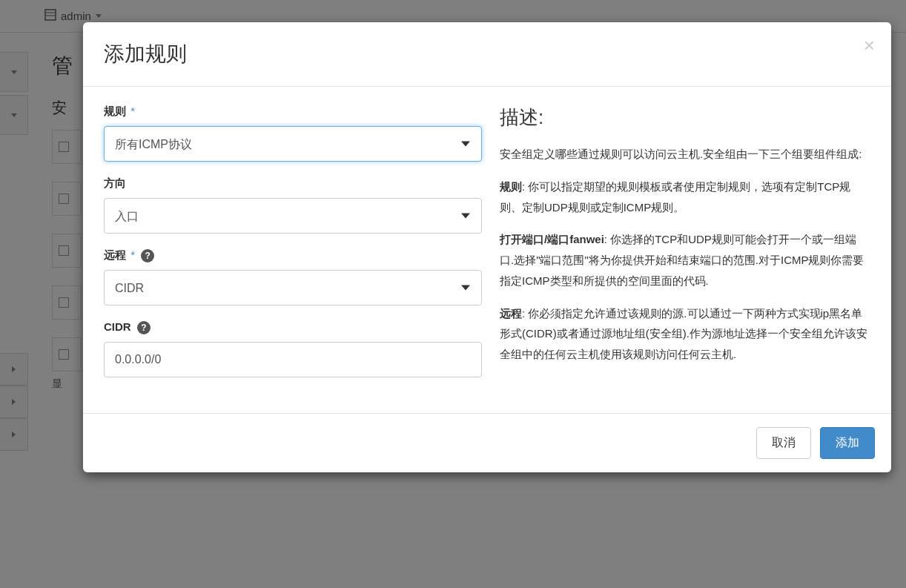 The image size is (906, 588). Describe the element at coordinates (293, 133) in the screenshot. I see `rule-field-group: 规则 * 所有ICMP协议` at that location.